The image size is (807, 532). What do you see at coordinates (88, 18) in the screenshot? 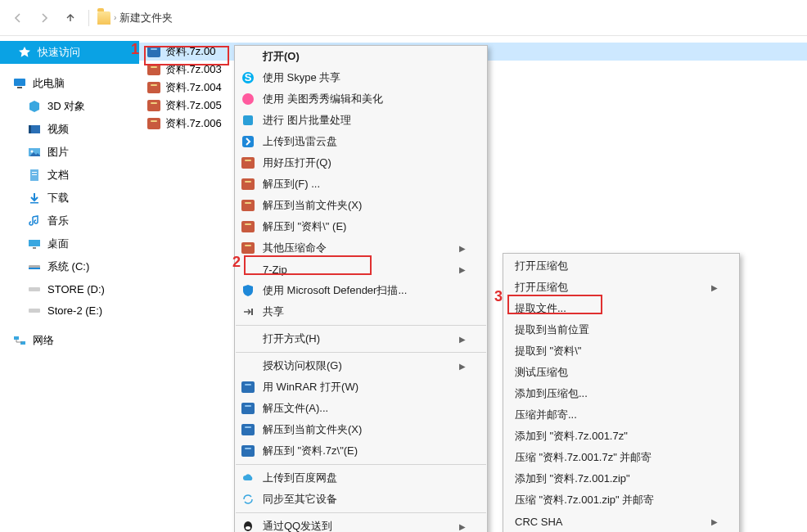
I see `separator` at bounding box center [88, 18].